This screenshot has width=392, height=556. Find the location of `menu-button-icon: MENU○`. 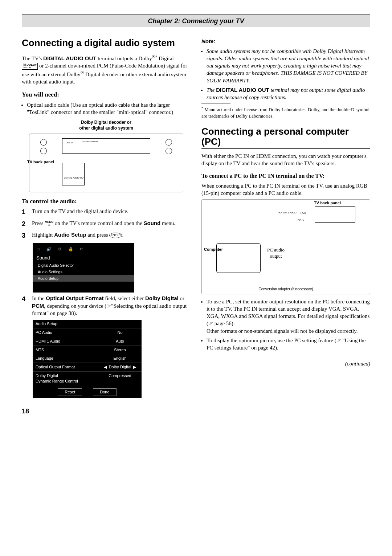

menu-button-icon: MENU○ is located at coordinates (49, 224).